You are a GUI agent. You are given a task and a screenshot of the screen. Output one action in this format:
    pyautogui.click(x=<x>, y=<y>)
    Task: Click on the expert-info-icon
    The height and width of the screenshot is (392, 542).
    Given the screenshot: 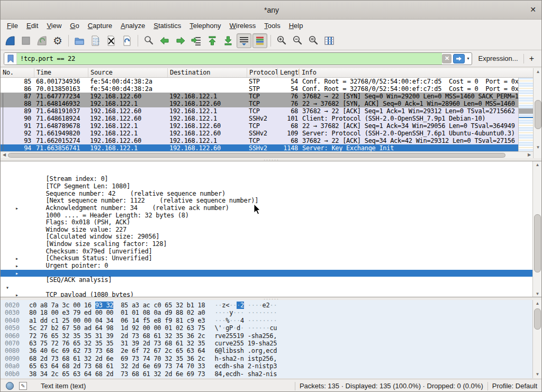 What is the action you would take?
    pyautogui.click(x=10, y=386)
    